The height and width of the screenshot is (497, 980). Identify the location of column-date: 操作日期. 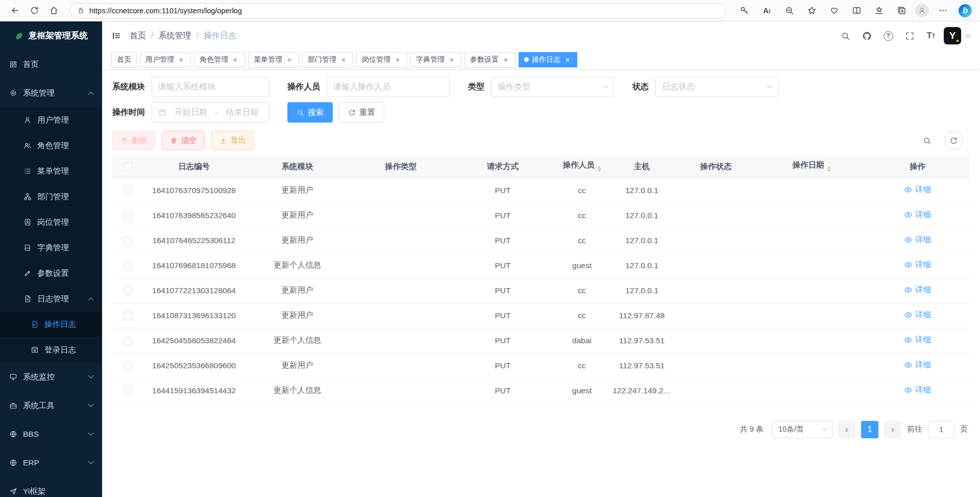
(812, 167).